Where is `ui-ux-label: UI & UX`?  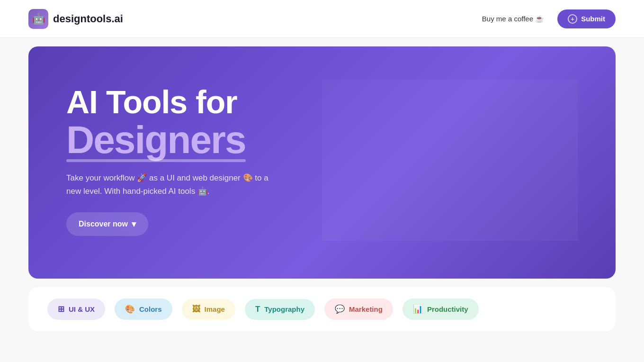
ui-ux-label: UI & UX is located at coordinates (81, 309).